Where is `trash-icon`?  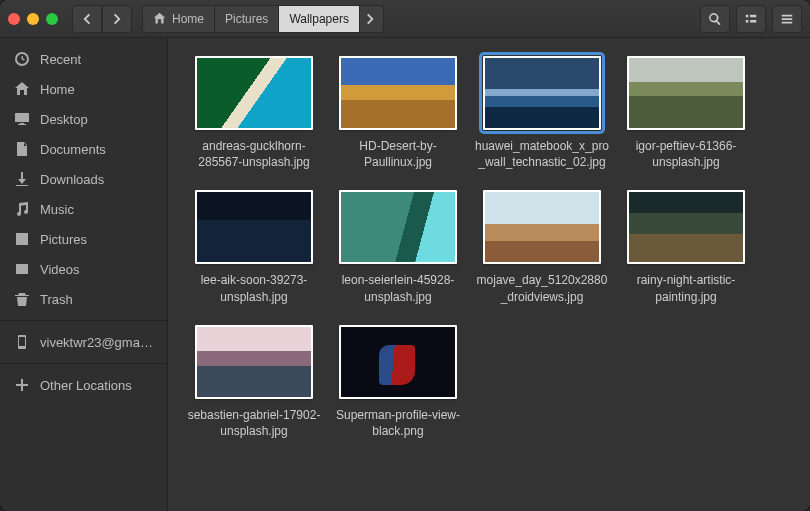 trash-icon is located at coordinates (22, 299).